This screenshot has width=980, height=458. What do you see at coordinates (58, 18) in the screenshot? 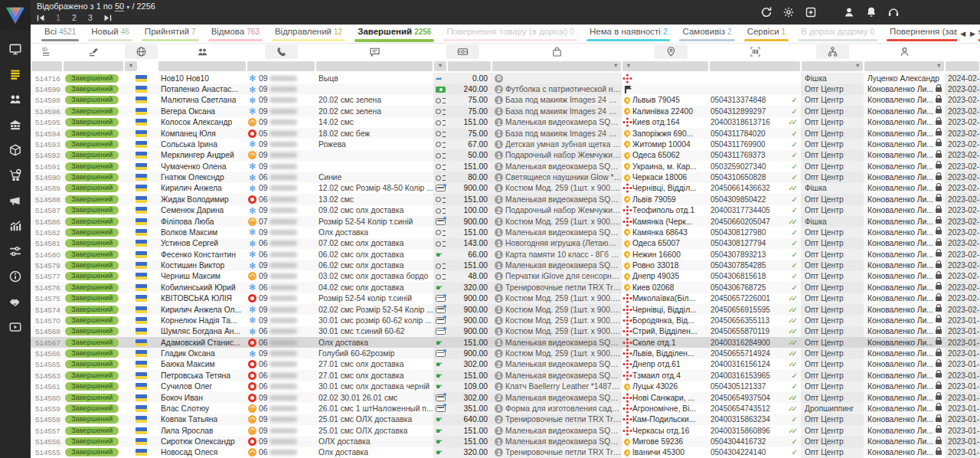
I see `page-number-button: 1` at bounding box center [58, 18].